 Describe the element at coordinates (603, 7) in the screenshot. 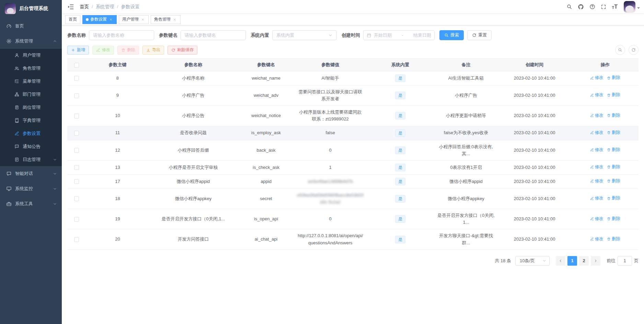

I see `fullscreen-icon` at that location.